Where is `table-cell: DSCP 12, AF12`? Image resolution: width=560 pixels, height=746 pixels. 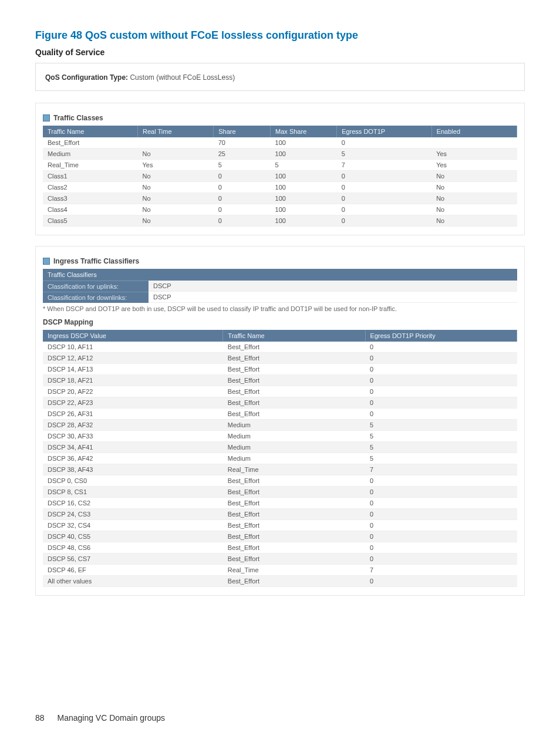
table-cell: DSCP 12, AF12 is located at coordinates (133, 358).